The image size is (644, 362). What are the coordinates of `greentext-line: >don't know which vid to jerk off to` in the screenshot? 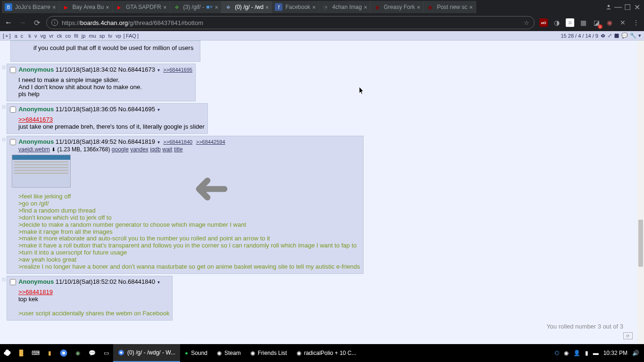 It's located at (65, 218).